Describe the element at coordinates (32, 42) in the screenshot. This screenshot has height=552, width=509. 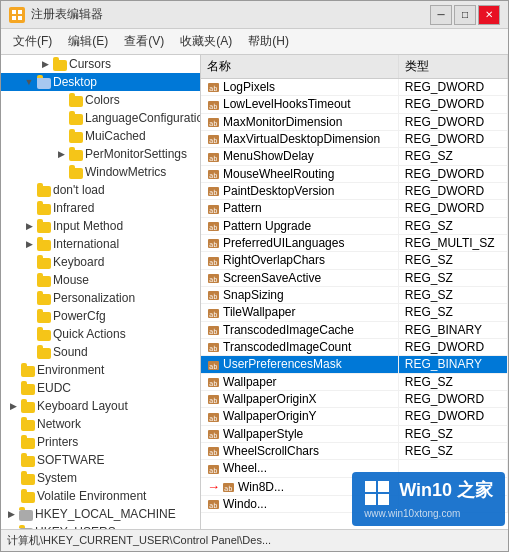
I see `menu-file: 文件(F)` at that location.